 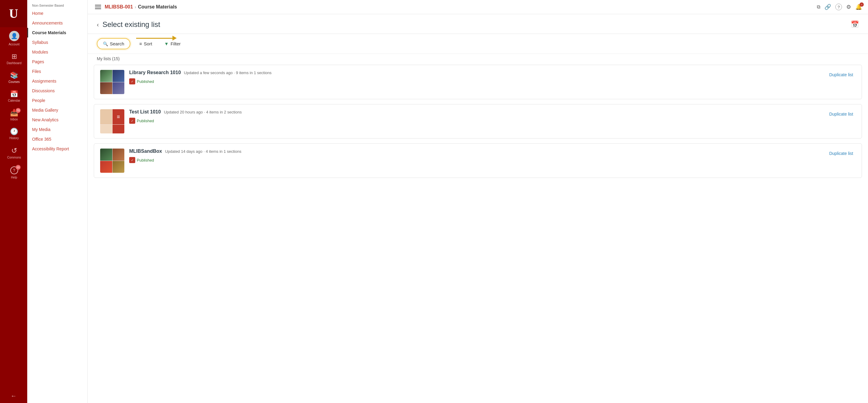 I want to click on nav-calendar-label: Calendar, so click(x=14, y=100).